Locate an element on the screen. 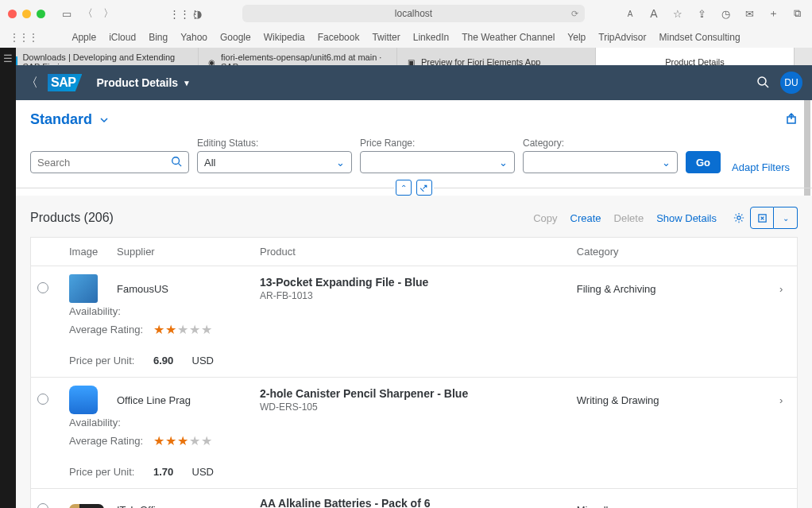  filter-label: Category: is located at coordinates (601, 143).